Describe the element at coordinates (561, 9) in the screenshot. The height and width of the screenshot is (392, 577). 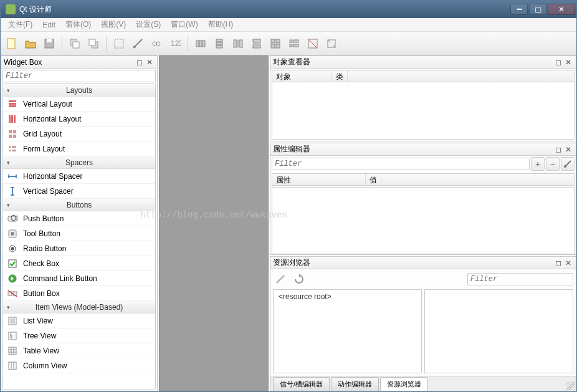
I see `close-button: ✕` at that location.